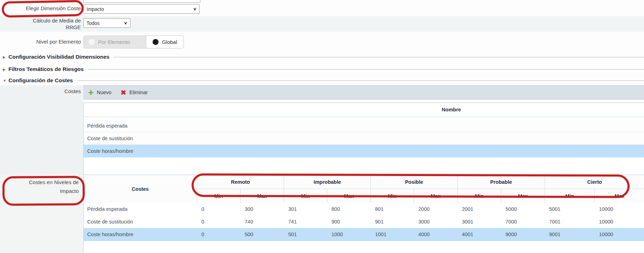 The width and height of the screenshot is (644, 253). I want to click on x-icon: ✖, so click(123, 93).